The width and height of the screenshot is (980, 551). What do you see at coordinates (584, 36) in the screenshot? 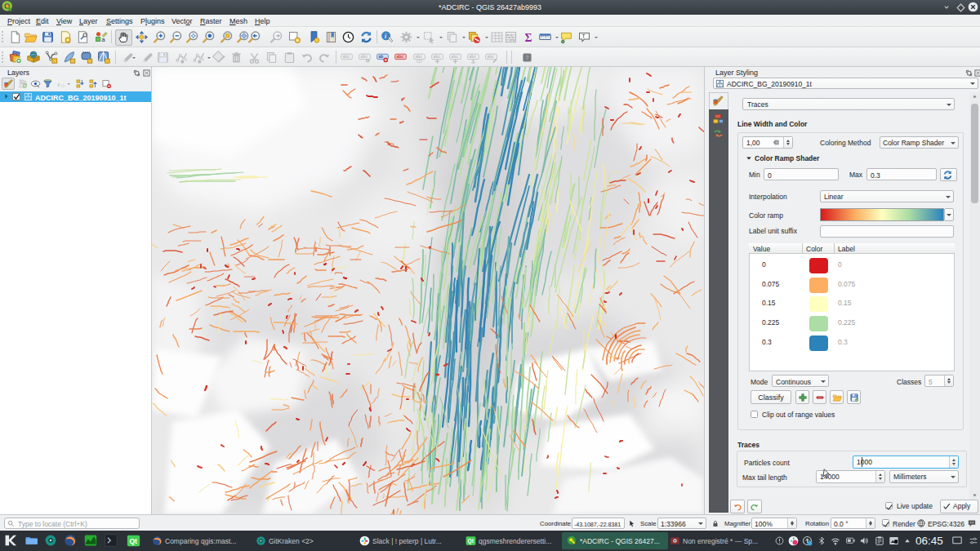
I see `svg-text: T` at bounding box center [584, 36].